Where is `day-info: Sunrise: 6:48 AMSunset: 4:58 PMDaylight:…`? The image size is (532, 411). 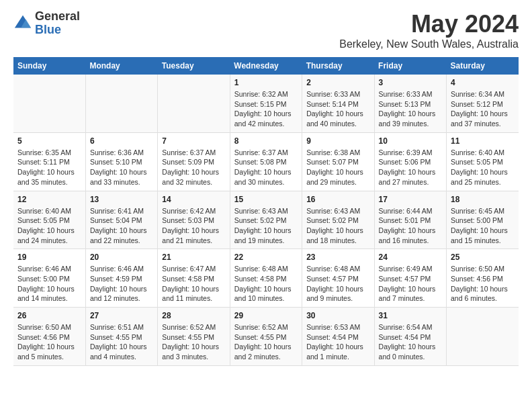
day-info: Sunrise: 6:48 AMSunset: 4:58 PMDaylight:… is located at coordinates (266, 283).